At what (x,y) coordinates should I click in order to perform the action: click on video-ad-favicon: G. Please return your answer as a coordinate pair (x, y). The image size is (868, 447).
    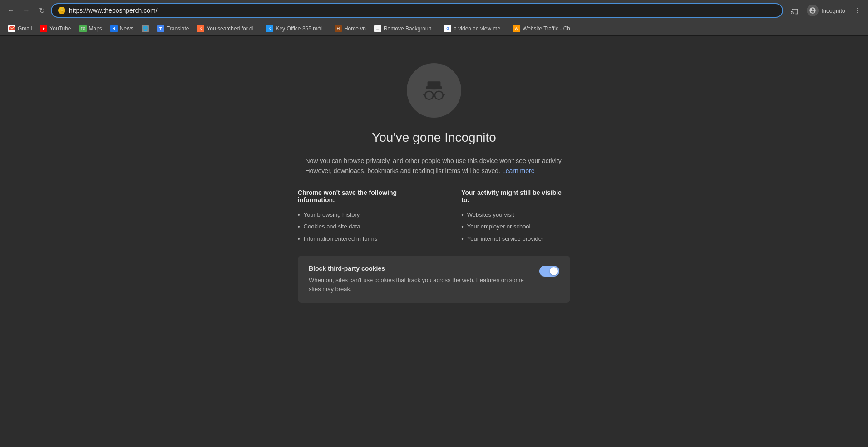
    Looking at the image, I should click on (448, 29).